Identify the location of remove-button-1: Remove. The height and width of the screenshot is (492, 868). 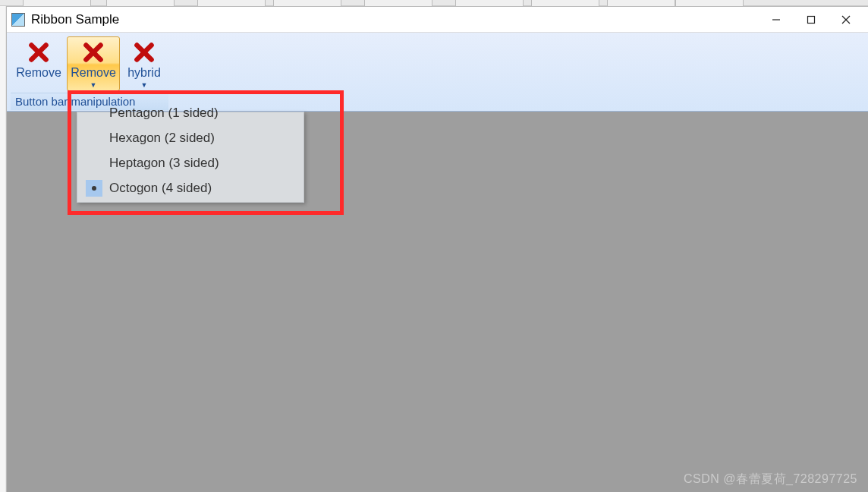
(39, 64).